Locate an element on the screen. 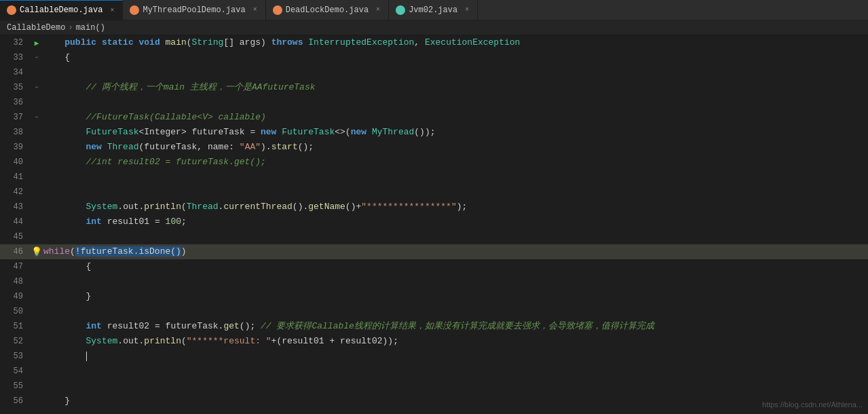 The image size is (868, 414). tab-close-deadlock: × is located at coordinates (378, 10).